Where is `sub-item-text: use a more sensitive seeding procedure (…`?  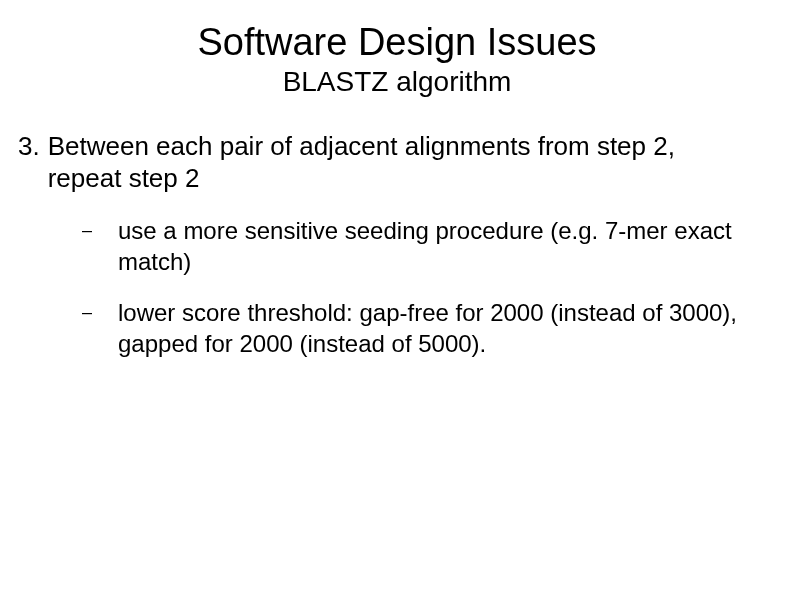
sub-item-text: use a more sensitive seeding procedure (… is located at coordinates (436, 246).